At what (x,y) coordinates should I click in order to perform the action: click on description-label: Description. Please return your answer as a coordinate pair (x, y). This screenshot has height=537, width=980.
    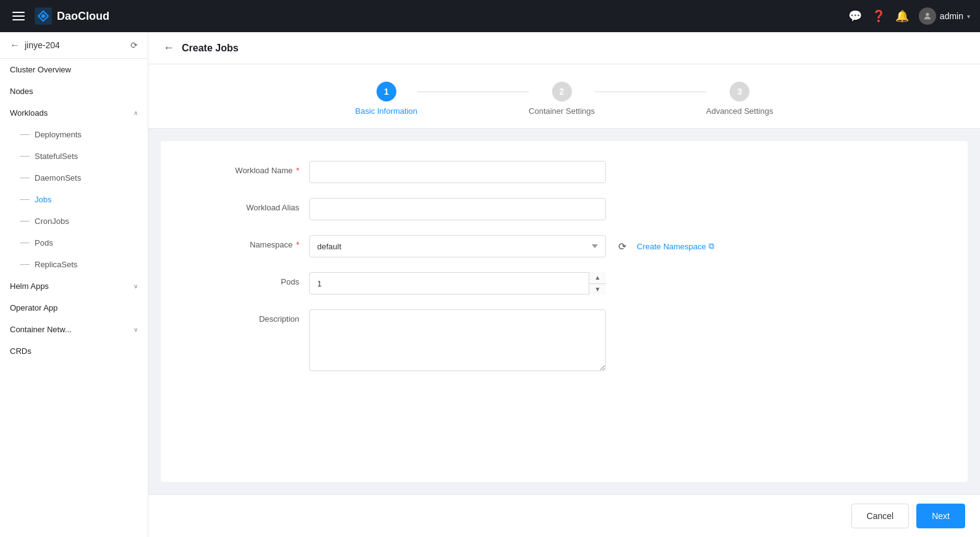
    Looking at the image, I should click on (260, 317).